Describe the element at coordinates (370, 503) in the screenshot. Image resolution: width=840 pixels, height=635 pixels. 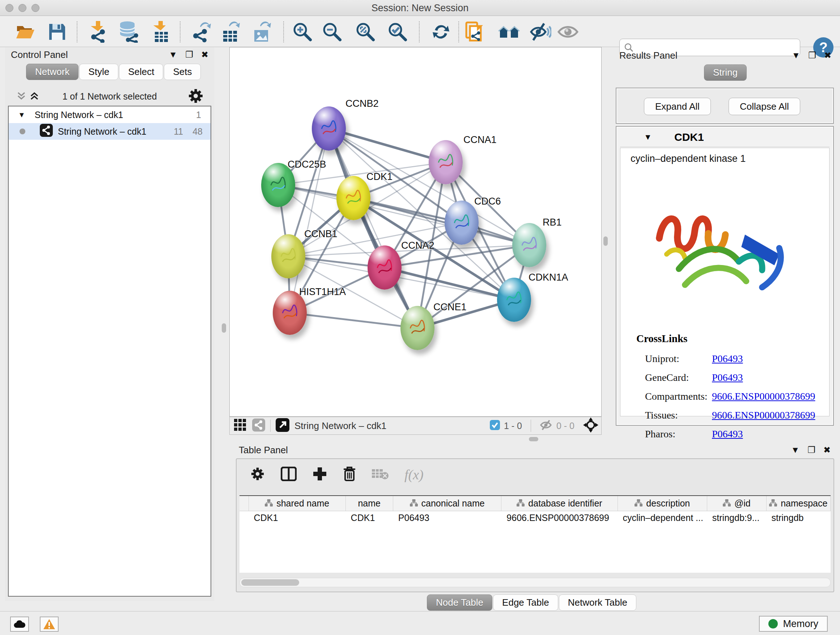
I see `column-header-name: name` at that location.